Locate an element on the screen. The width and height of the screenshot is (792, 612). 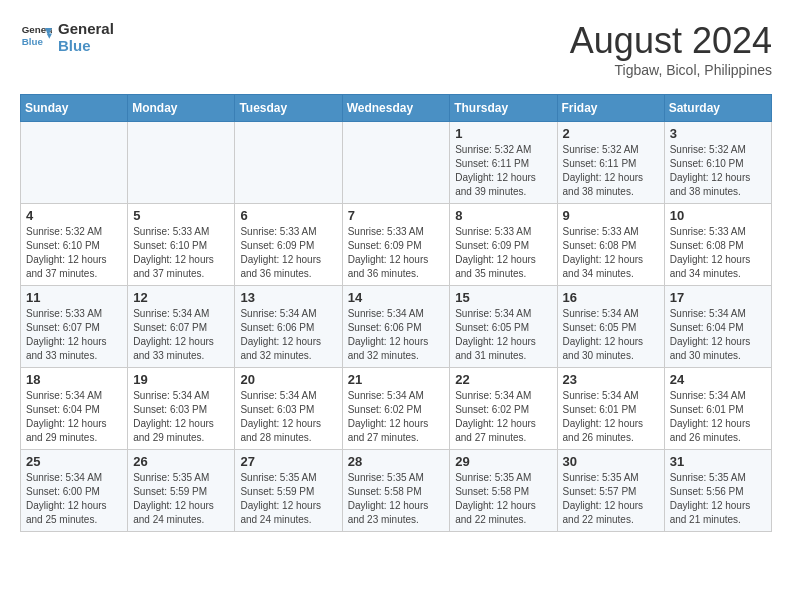
calendar-week-row: 18Sunrise: 5:34 AMSunset: 6:04 PMDayligh… is located at coordinates (396, 409).